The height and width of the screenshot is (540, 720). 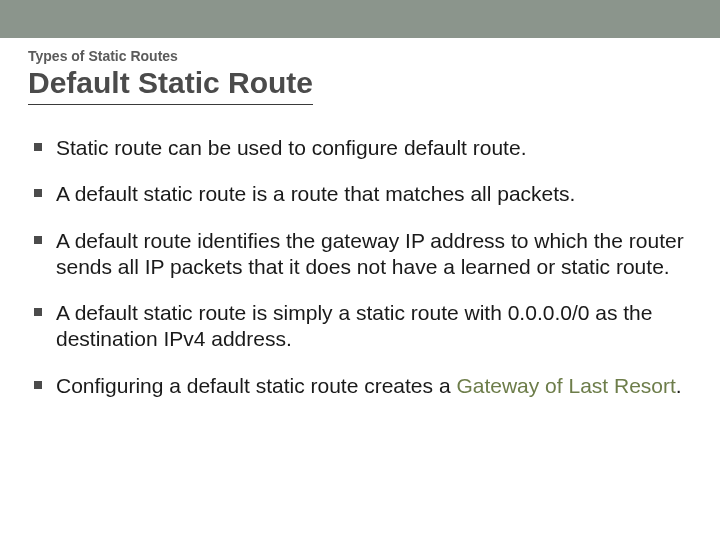 What do you see at coordinates (360, 386) in the screenshot?
I see `list-item: Configuring a default static route creat…` at bounding box center [360, 386].